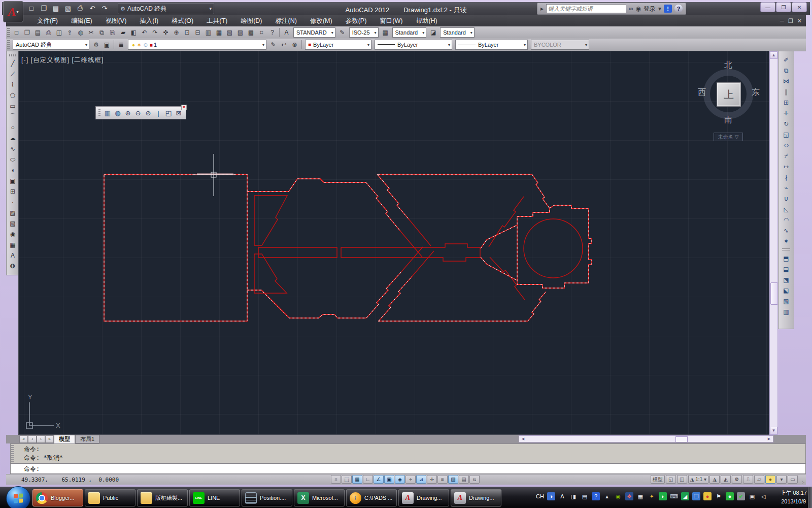  I want to click on show-desktop-button, so click(810, 498).